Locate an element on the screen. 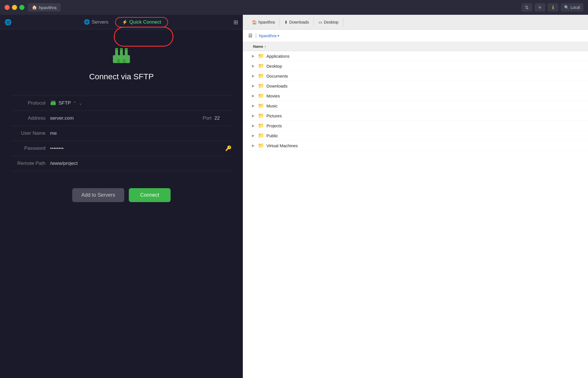  grid-button: ⊞ is located at coordinates (236, 22).